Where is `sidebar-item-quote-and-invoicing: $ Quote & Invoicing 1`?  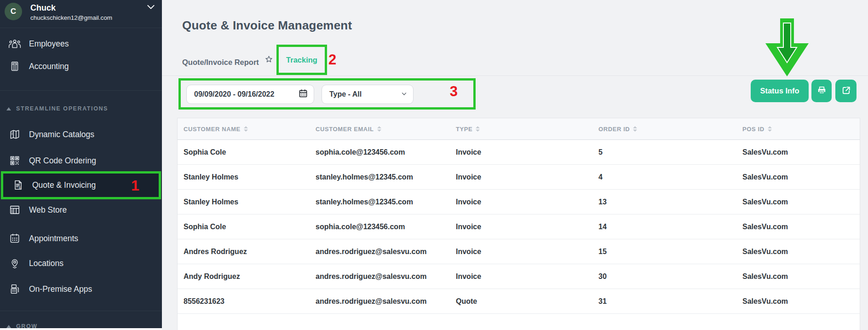
sidebar-item-quote-and-invoicing: $ Quote & Invoicing 1 is located at coordinates (81, 185).